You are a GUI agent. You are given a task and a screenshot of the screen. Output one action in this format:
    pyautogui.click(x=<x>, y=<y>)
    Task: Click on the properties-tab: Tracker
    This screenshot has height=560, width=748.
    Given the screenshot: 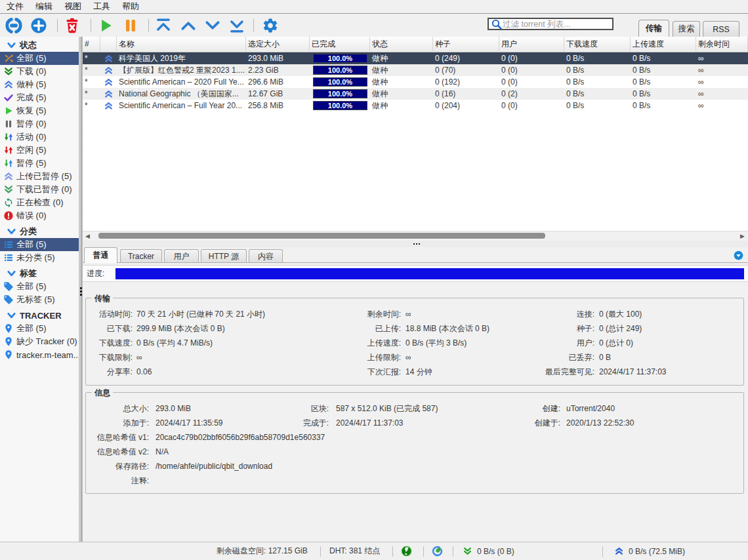 What is the action you would take?
    pyautogui.click(x=141, y=256)
    